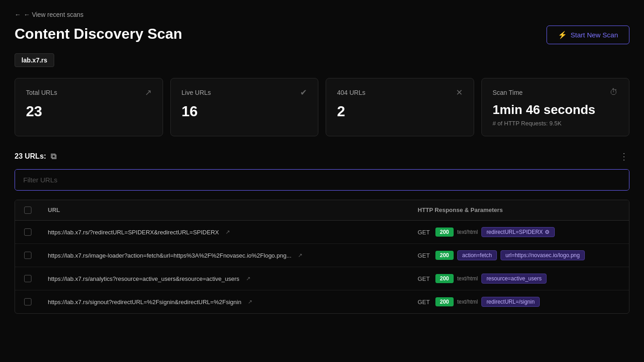 This screenshot has width=644, height=362. What do you see at coordinates (624, 156) in the screenshot?
I see `more-options-icon: ⋮` at bounding box center [624, 156].